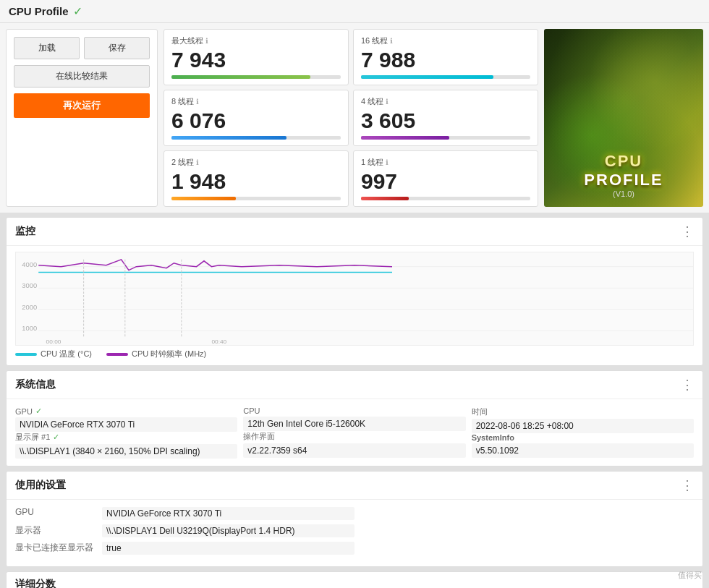 The width and height of the screenshot is (709, 588). Describe the element at coordinates (354, 433) in the screenshot. I see `sysinfo-col-1: CPU 12th Gen Intel Core i5-12600K 操作界面 v…` at that location.